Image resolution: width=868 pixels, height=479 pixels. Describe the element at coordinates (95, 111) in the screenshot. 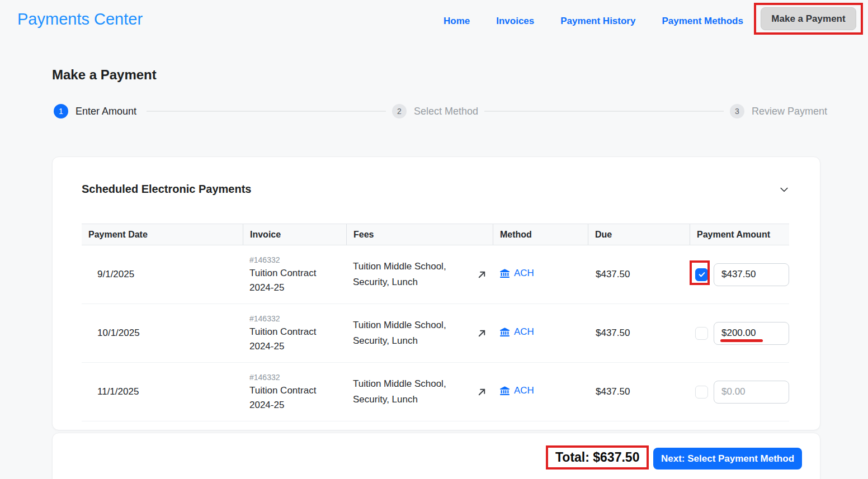

I see `step-1-enter-amount: 1 Enter Amount` at that location.